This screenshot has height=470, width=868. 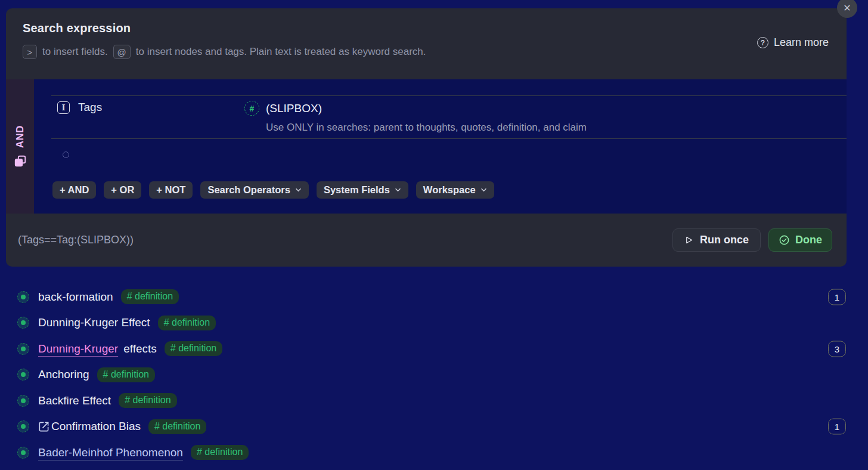 What do you see at coordinates (140, 349) in the screenshot?
I see `result-title: effects` at bounding box center [140, 349].